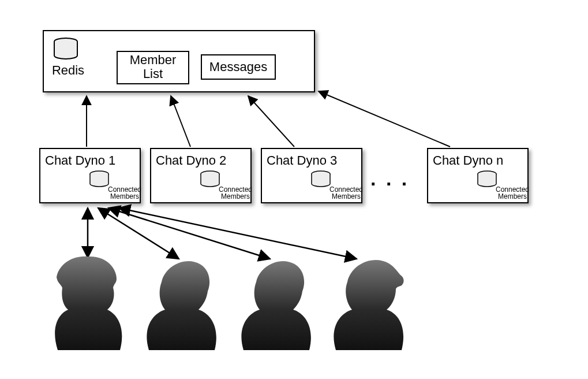 The height and width of the screenshot is (379, 588). What do you see at coordinates (235, 196) in the screenshot?
I see `dyno-db-label-2b: Members` at bounding box center [235, 196].